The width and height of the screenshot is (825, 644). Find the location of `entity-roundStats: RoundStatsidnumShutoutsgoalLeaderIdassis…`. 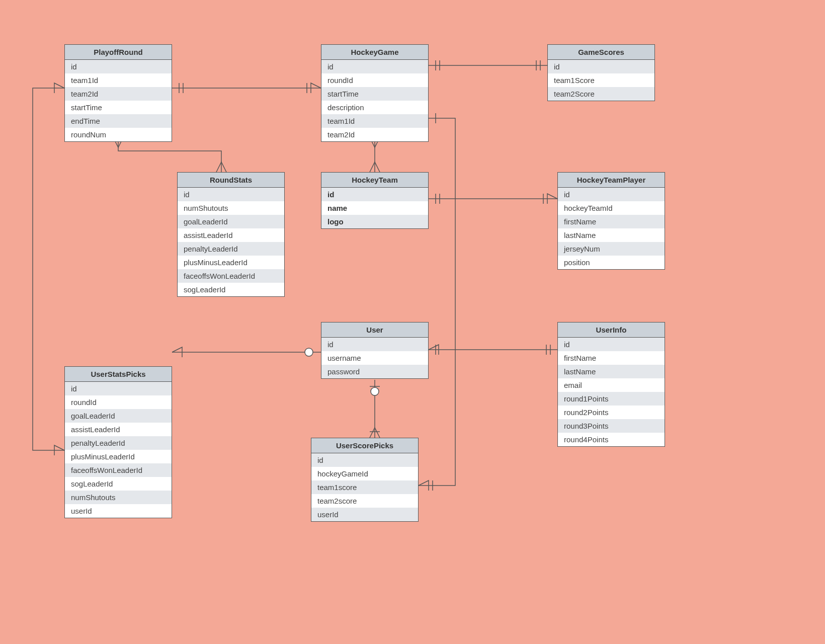

entity-roundStats: RoundStatsidnumShutoutsgoalLeaderIdassis… is located at coordinates (231, 234).